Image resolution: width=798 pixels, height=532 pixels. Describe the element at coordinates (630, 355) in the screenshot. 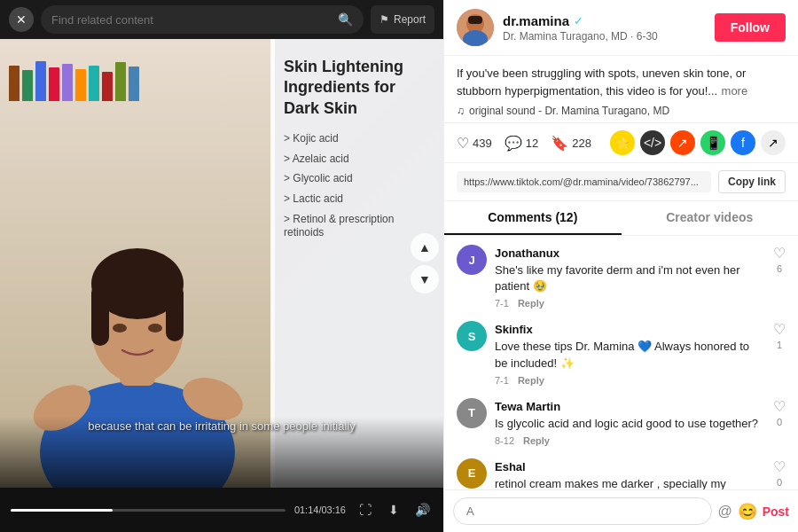

I see `comment-text: Love these tips Dr. Mamina 💙 Always hono…` at that location.